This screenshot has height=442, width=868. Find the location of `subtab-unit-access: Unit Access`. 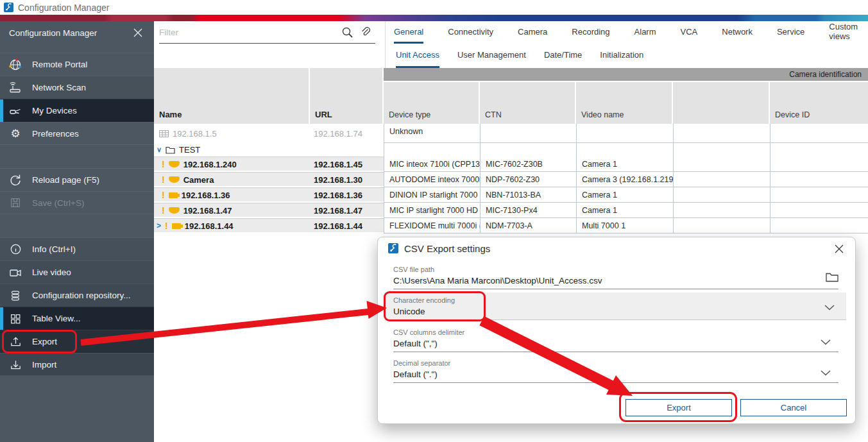

subtab-unit-access: Unit Access is located at coordinates (418, 56).